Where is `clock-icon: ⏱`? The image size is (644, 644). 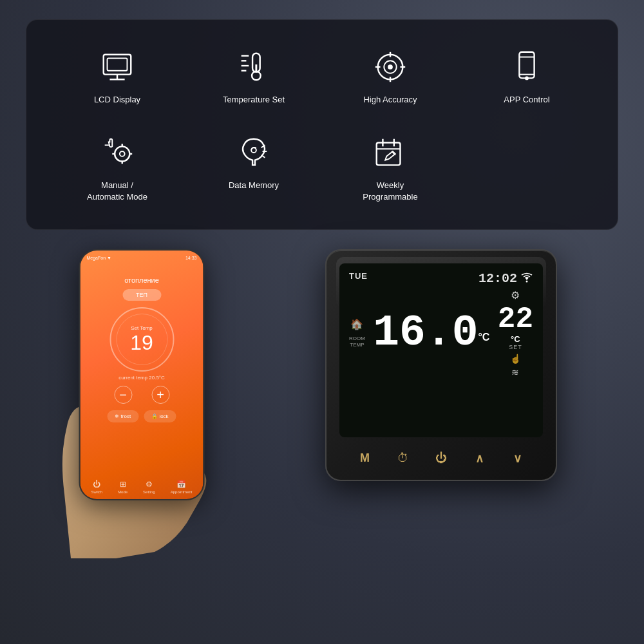 clock-icon: ⏱ is located at coordinates (403, 459).